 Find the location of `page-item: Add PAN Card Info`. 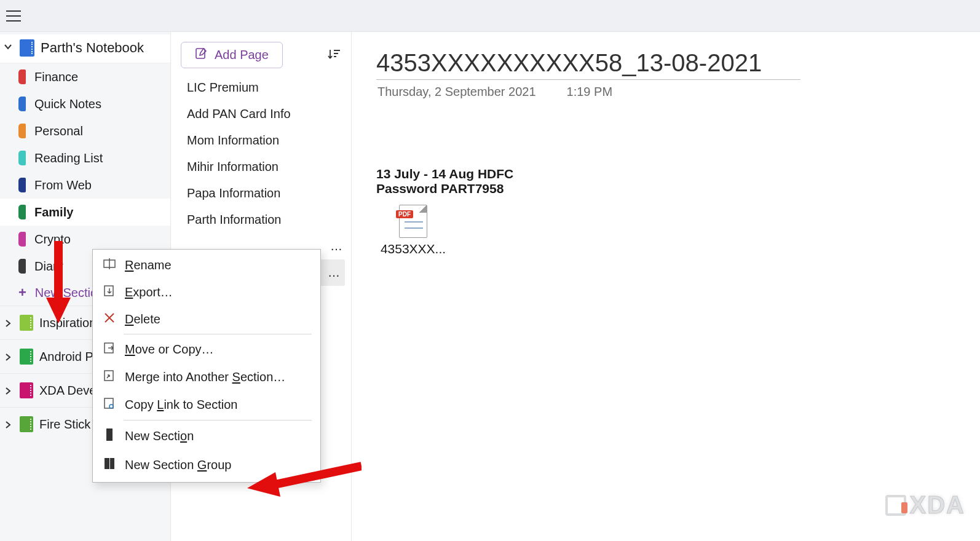

page-item: Add PAN Card Info is located at coordinates (261, 114).